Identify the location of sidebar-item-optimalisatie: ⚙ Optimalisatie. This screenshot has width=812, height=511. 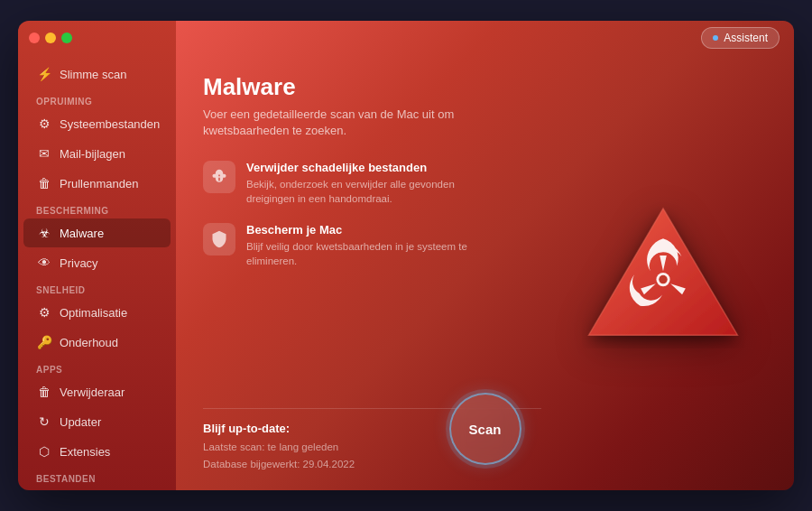
(97, 312).